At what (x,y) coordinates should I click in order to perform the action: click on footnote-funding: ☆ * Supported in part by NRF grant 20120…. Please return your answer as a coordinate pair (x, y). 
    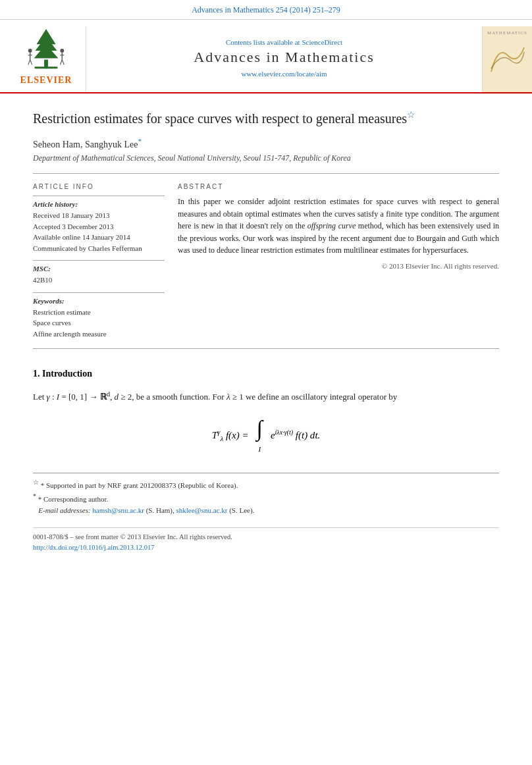
    Looking at the image, I should click on (266, 485).